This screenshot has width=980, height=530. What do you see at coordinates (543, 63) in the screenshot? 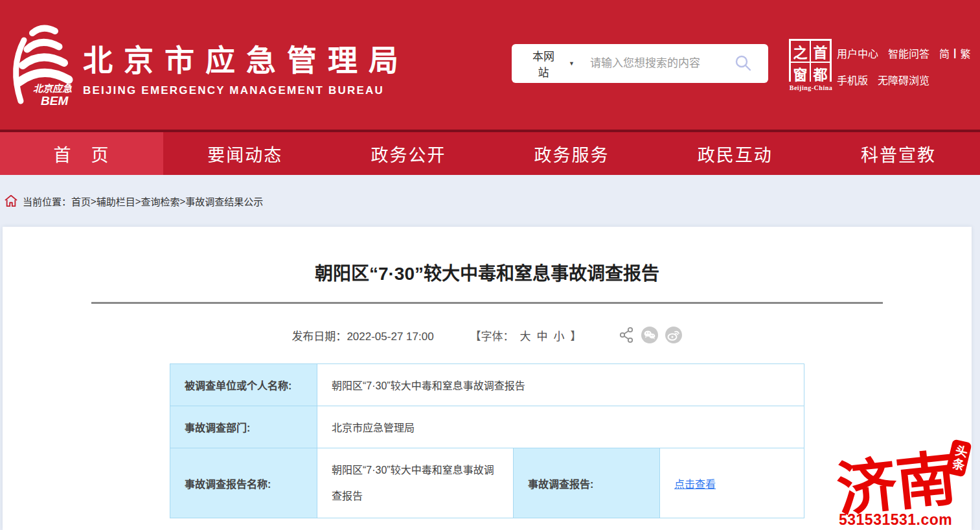
I see `search-scope-dropdown: 本网站 ▼` at bounding box center [543, 63].